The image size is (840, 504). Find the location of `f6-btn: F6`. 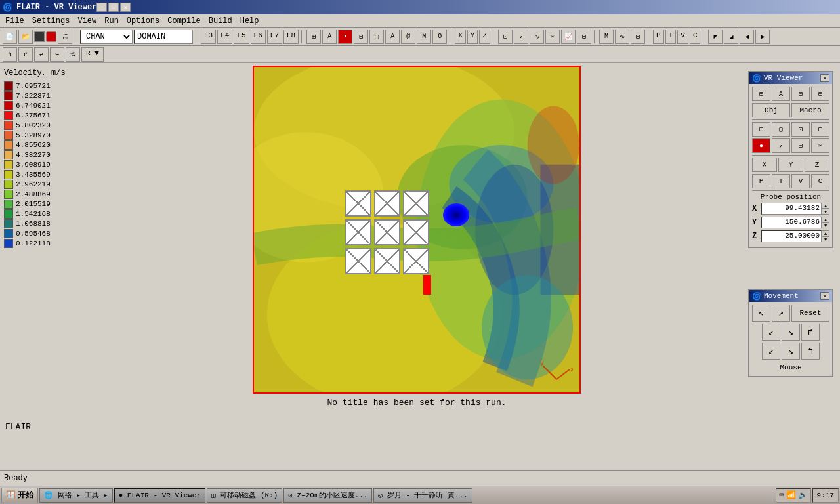

f6-btn: F6 is located at coordinates (259, 37).